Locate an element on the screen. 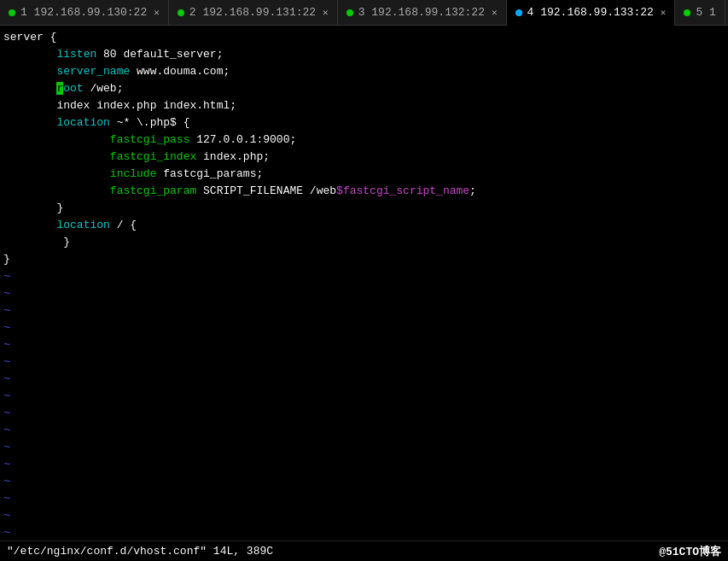 This screenshot has height=561, width=728. line-content-9: include fastcgi_params; is located at coordinates (364, 174).